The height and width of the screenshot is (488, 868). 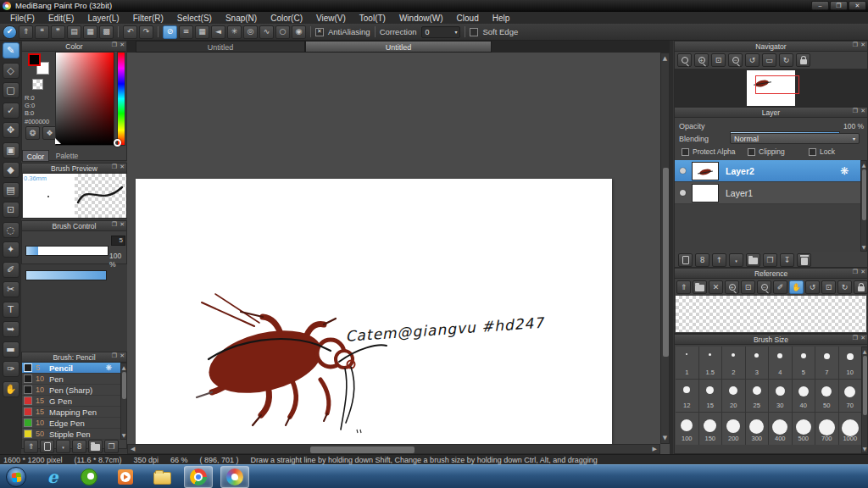 I want to click on add-layer-folder-icon, so click(x=753, y=260).